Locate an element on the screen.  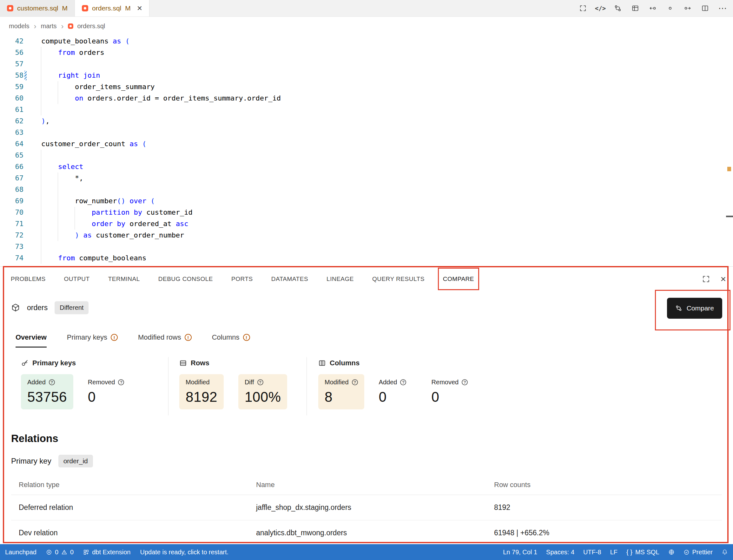
columns-icon is located at coordinates (322, 363).